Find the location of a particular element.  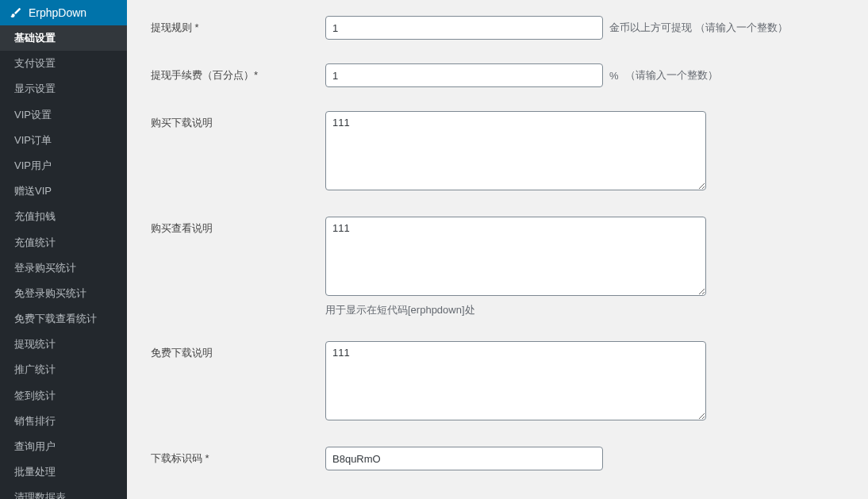

sidebar-item-11: 免费下载查看统计 is located at coordinates (63, 319).